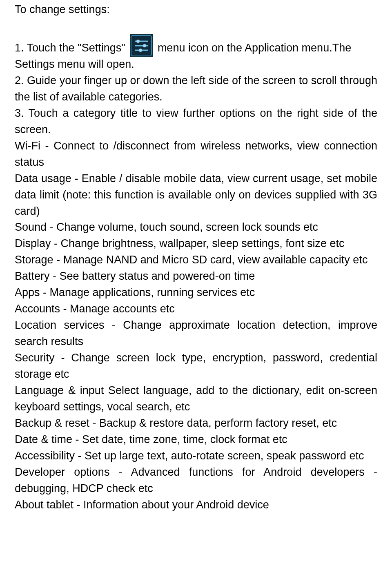  I want to click on category-display: Display - Change brightness, wallpaper, …, so click(196, 244).